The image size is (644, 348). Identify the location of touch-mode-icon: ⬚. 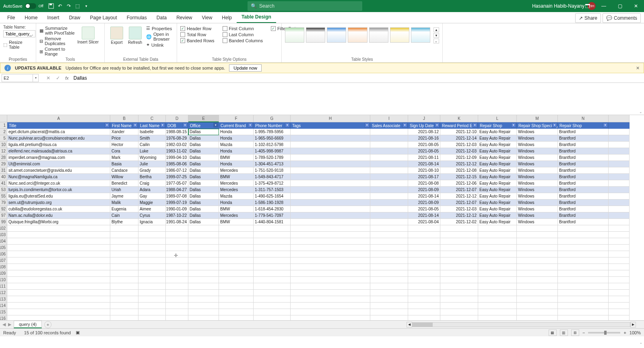
(78, 6).